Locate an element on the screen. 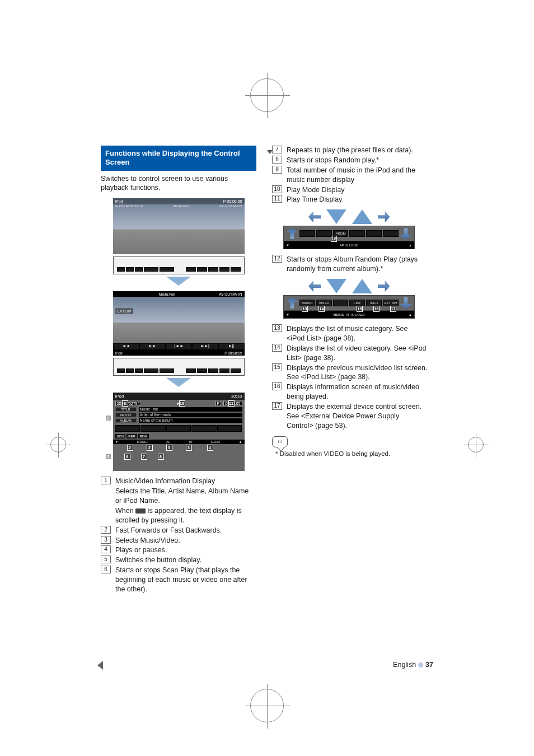 Image resolution: width=534 pixels, height=756 pixels. item-7: Repeats to play (the preset files or dat… is located at coordinates (357, 150).